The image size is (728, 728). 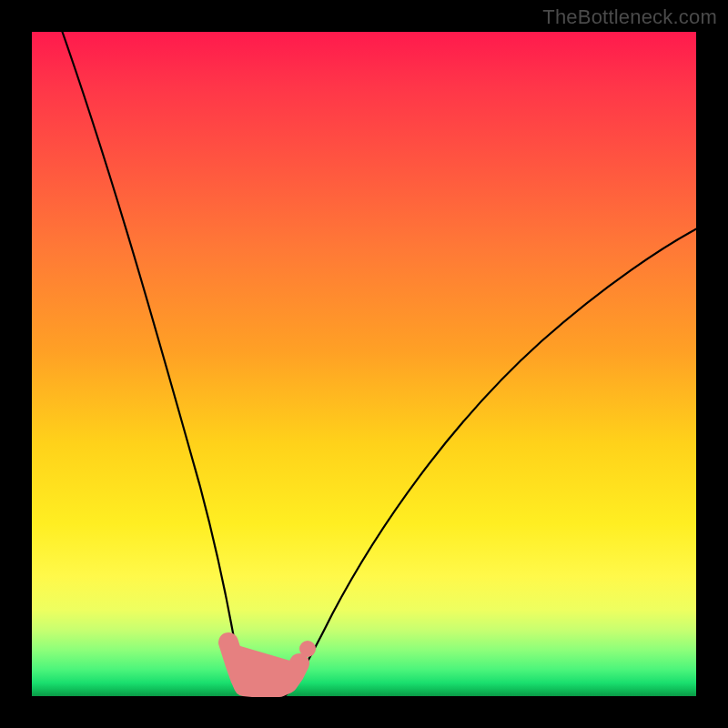 What do you see at coordinates (264, 664) in the screenshot?
I see `highlight-region` at bounding box center [264, 664].